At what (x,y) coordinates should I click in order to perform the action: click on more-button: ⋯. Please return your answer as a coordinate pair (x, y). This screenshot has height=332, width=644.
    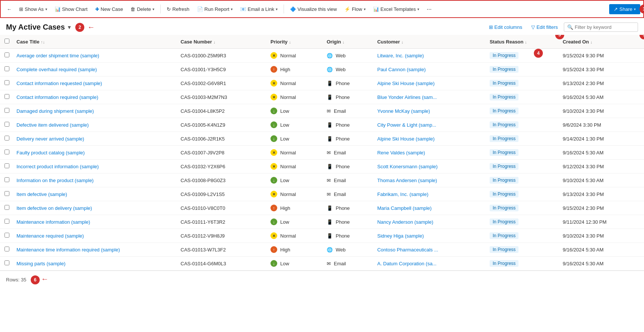
    Looking at the image, I should click on (429, 9).